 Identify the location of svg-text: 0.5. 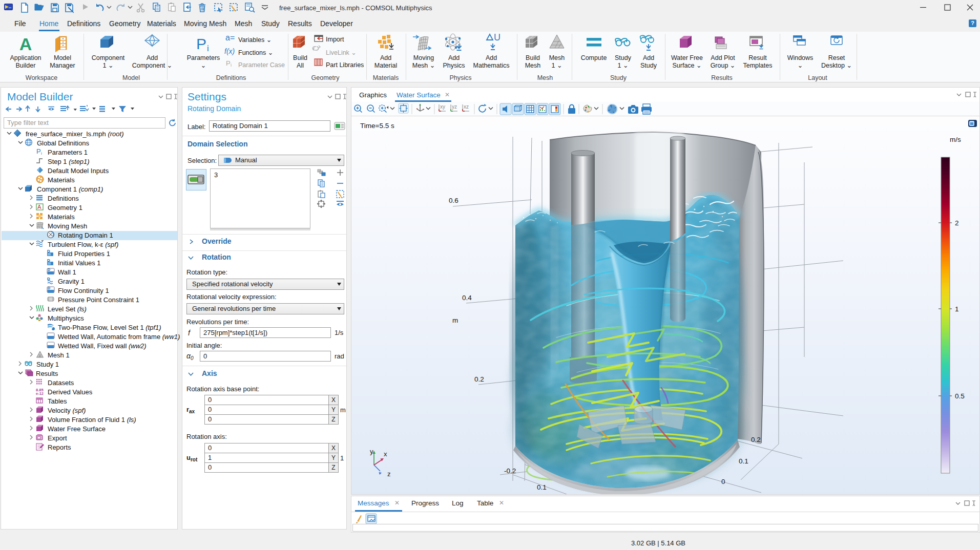
(960, 396).